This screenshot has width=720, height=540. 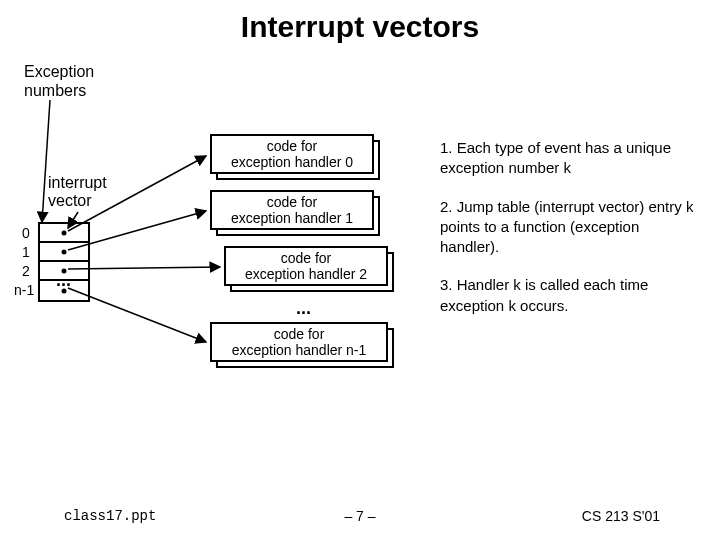 What do you see at coordinates (64, 252) in the screenshot?
I see `table-row: 1` at bounding box center [64, 252].